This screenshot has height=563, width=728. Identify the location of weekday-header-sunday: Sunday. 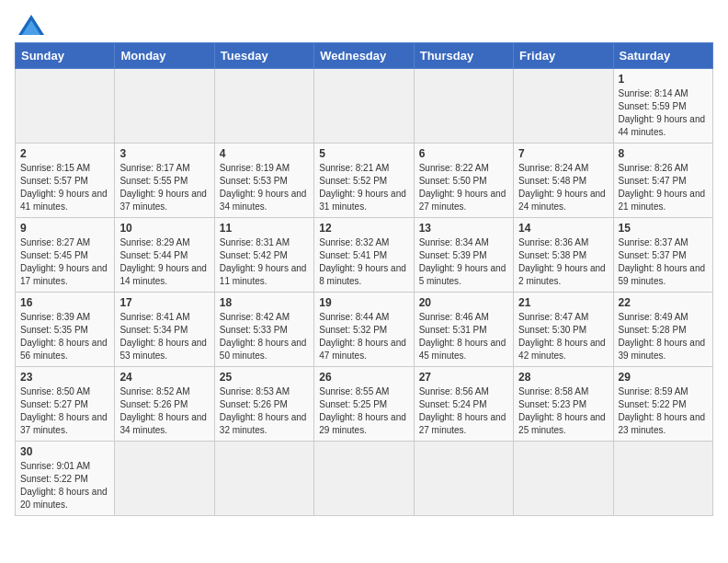
(65, 56).